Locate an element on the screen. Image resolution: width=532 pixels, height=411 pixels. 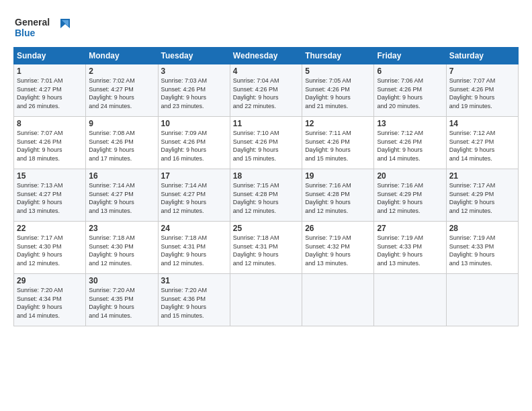
day-info: Sunrise: 7:05 AMSunset: 4:26 PMDaylight:… is located at coordinates (338, 93).